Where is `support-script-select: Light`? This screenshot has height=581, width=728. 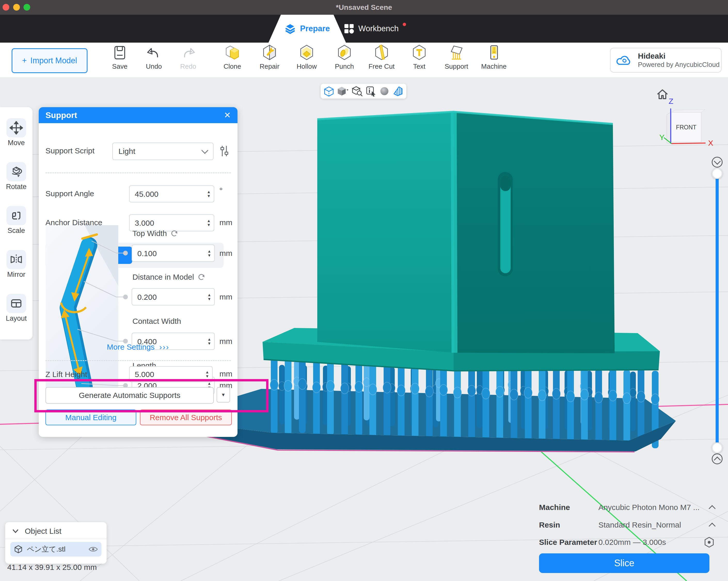
support-script-select: Light is located at coordinates (163, 151).